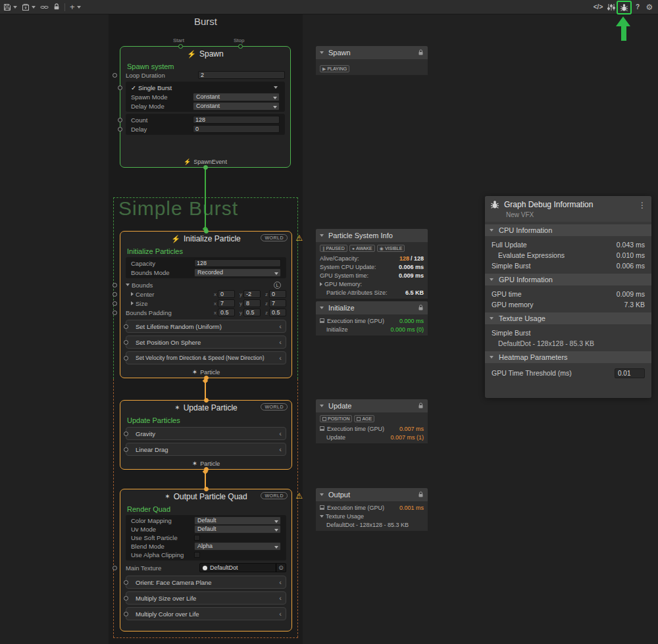 The image size is (658, 644). What do you see at coordinates (57, 7) in the screenshot?
I see `lock-button` at bounding box center [57, 7].